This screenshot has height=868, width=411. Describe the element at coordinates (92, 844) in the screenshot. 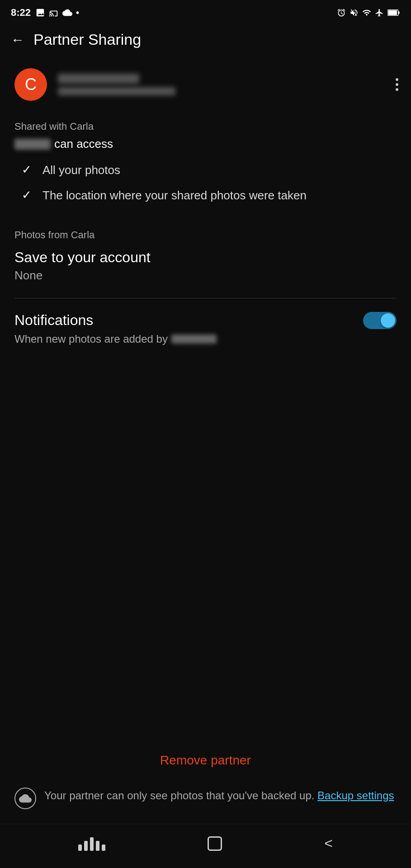

I see `recents-icon` at that location.